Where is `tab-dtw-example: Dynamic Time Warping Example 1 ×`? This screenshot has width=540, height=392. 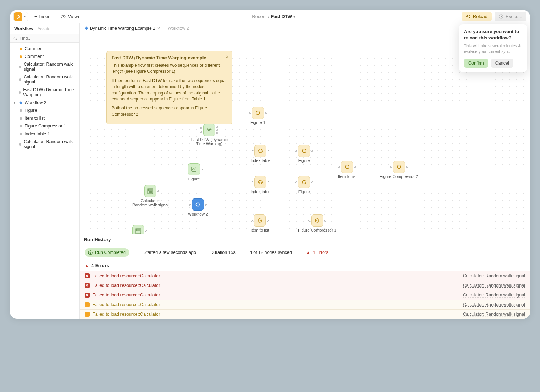
tab-dtw-example: Dynamic Time Warping Example 1 × is located at coordinates (123, 28).